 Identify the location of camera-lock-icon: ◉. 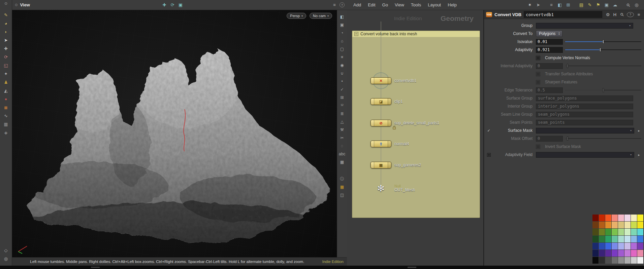
(342, 65).